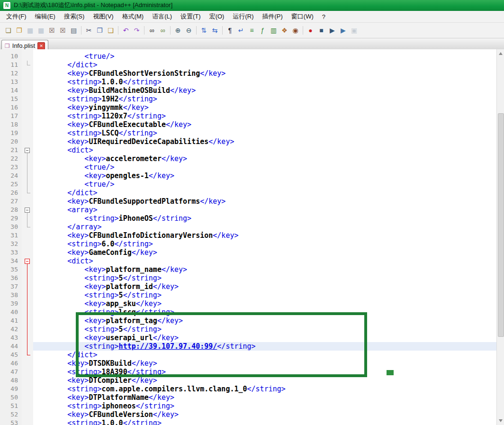 The image size is (504, 425). Describe the element at coordinates (133, 17) in the screenshot. I see `menu-item: 格式(M)` at that location.